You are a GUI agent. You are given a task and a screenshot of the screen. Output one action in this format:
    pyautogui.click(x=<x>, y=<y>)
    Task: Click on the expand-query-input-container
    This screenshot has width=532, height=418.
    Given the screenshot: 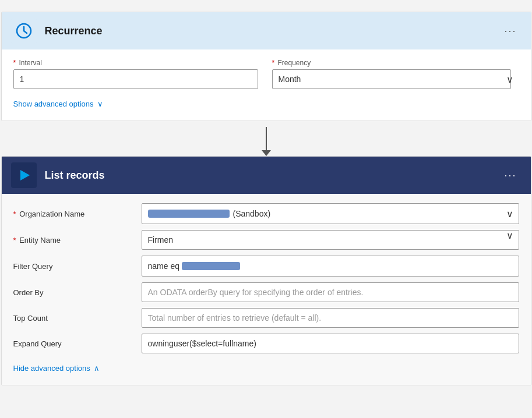 What is the action you would take?
    pyautogui.click(x=330, y=343)
    